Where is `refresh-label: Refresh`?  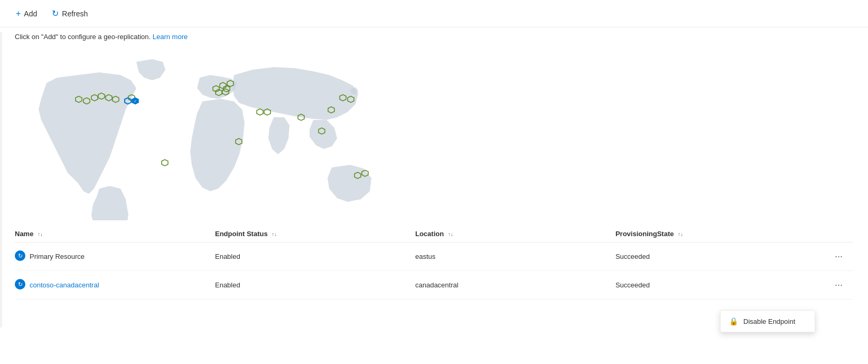 refresh-label: Refresh is located at coordinates (75, 14).